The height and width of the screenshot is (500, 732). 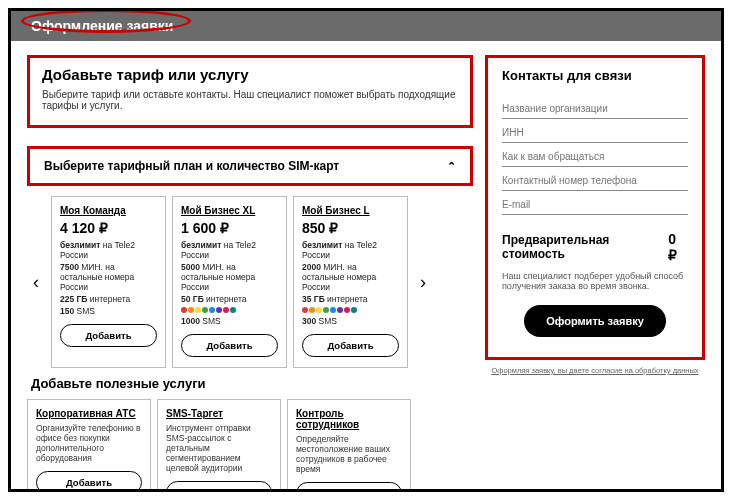 I want to click on intro-title: Добавьте тариф или услугу, so click(x=250, y=74).